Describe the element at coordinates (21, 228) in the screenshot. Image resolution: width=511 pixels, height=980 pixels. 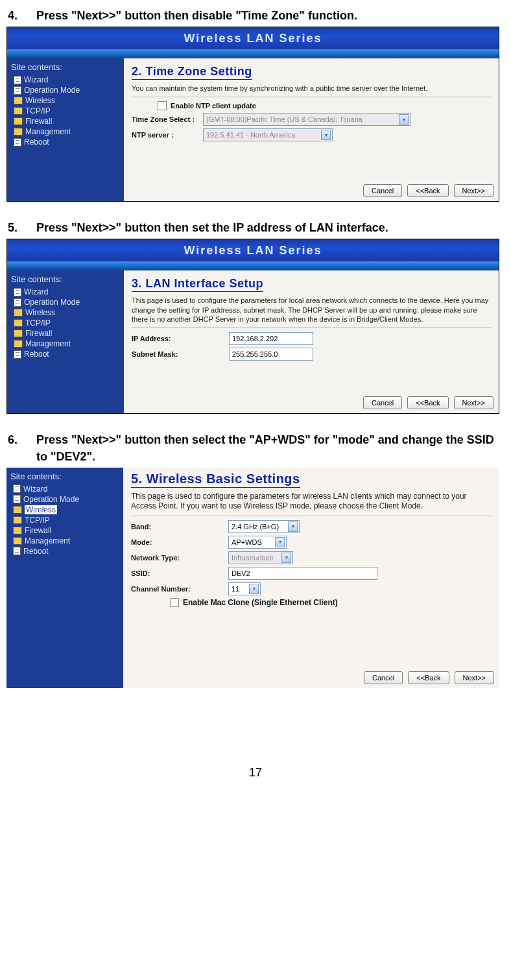
I see `step5-number: 5.` at that location.